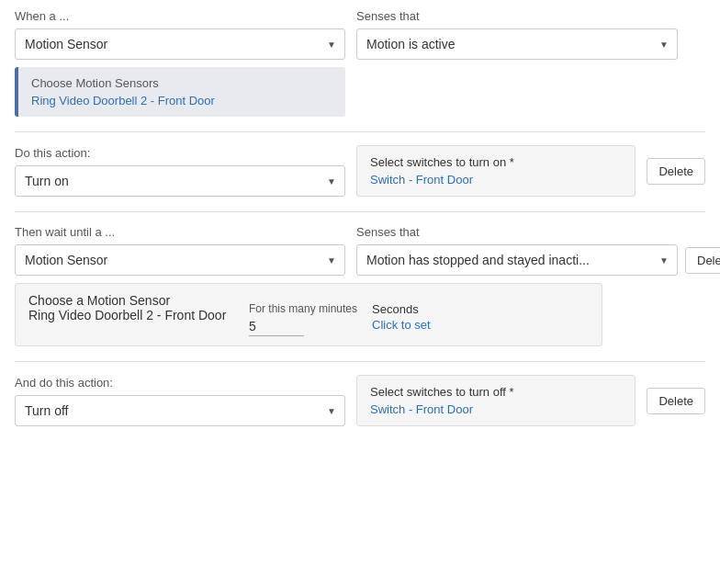 This screenshot has height=588, width=720. Describe the element at coordinates (180, 250) in the screenshot. I see `wait-column: Then wait until a ... Motion Sensor` at that location.